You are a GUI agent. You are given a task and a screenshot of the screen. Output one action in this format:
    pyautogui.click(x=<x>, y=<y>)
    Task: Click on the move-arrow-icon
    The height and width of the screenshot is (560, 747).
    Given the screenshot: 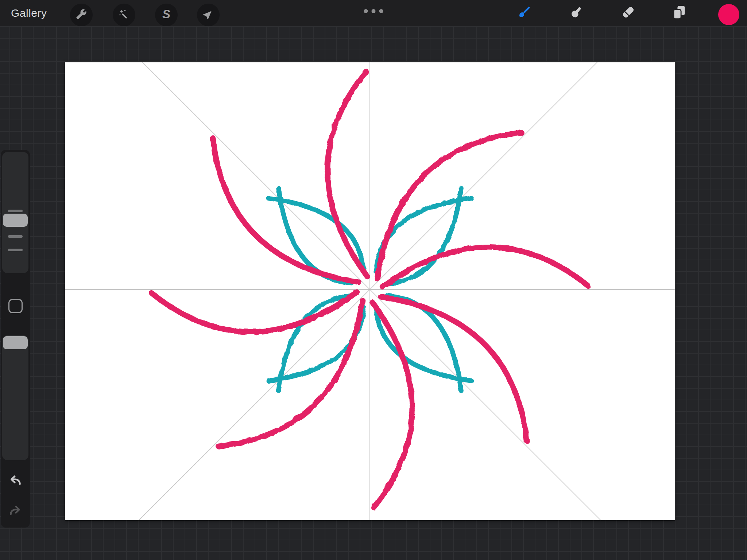 What is the action you would take?
    pyautogui.click(x=208, y=15)
    